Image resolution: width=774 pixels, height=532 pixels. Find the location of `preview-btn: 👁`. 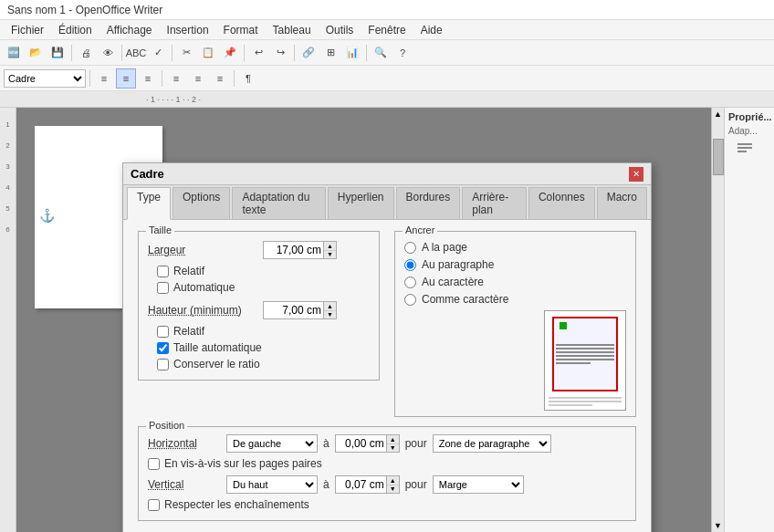

preview-btn: 👁 is located at coordinates (108, 53).